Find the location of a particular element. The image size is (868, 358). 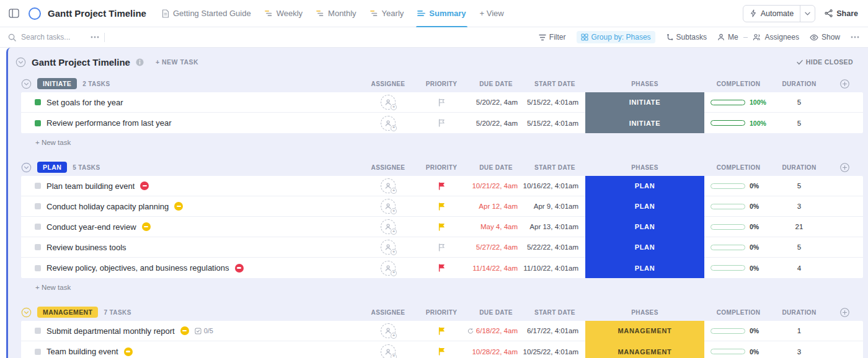

start-date-cell: 6/17/22, 4:01am is located at coordinates (555, 331).